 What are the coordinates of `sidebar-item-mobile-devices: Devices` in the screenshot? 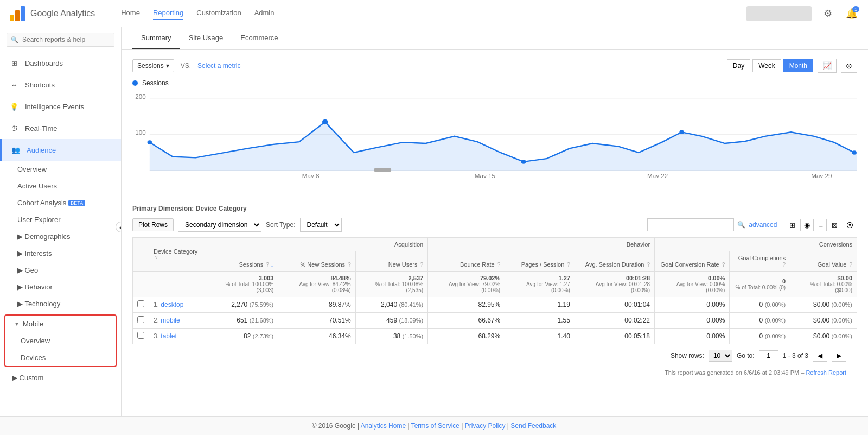 It's located at (61, 357).